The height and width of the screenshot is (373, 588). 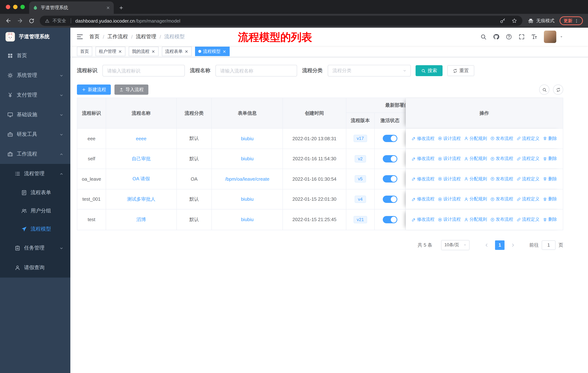 I want to click on forward-icon, so click(x=20, y=21).